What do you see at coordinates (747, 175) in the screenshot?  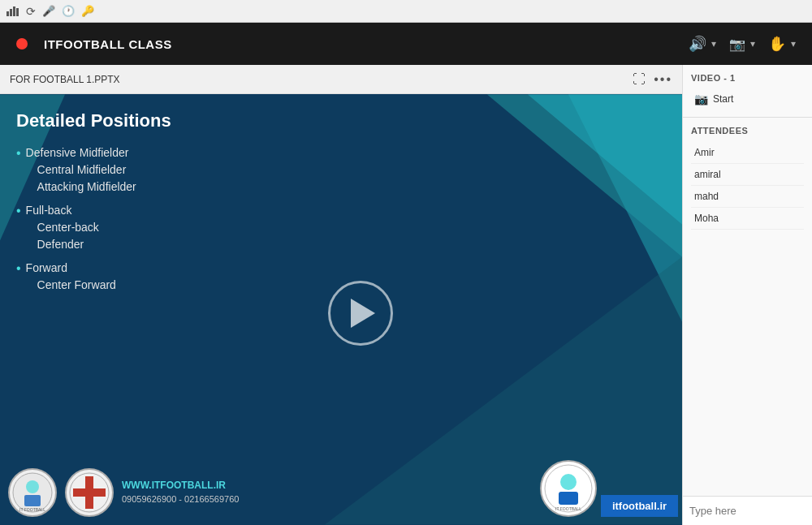 I see `attendee-item: amiral` at bounding box center [747, 175].